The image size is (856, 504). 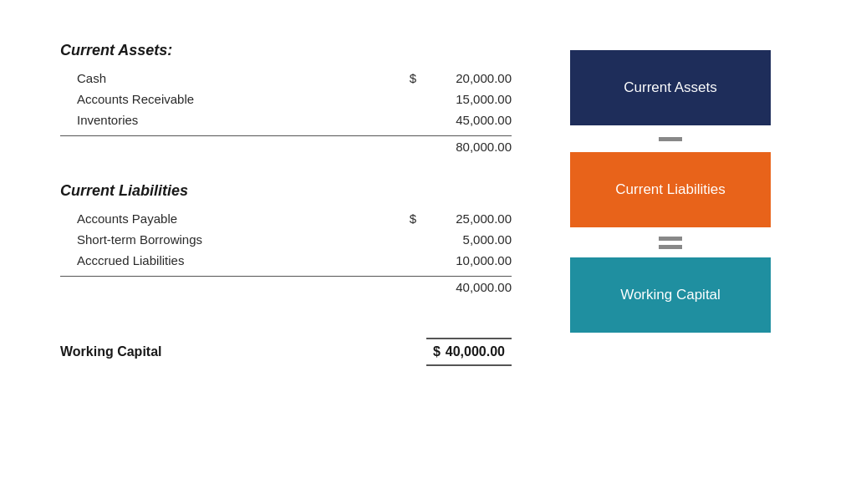 What do you see at coordinates (286, 99) in the screenshot?
I see `current-assets-items: Cash $ 20,000.00 Accounts Receivable 15,…` at bounding box center [286, 99].